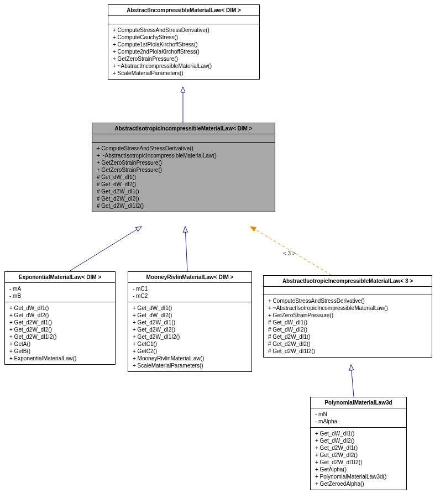 This screenshot has width=435, height=504. Describe the element at coordinates (60, 358) in the screenshot. I see `class-method: + ExponentialMaterialLaw()` at that location.